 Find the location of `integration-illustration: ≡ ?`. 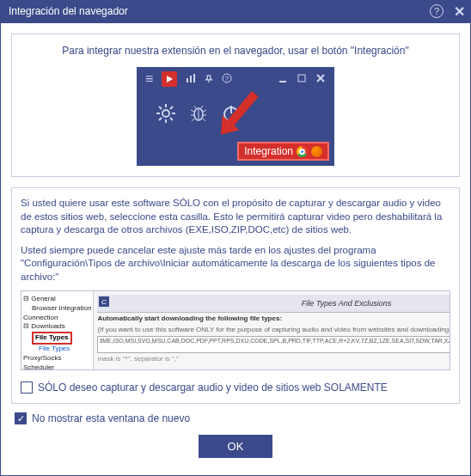

integration-illustration: ≡ ? is located at coordinates (236, 117).